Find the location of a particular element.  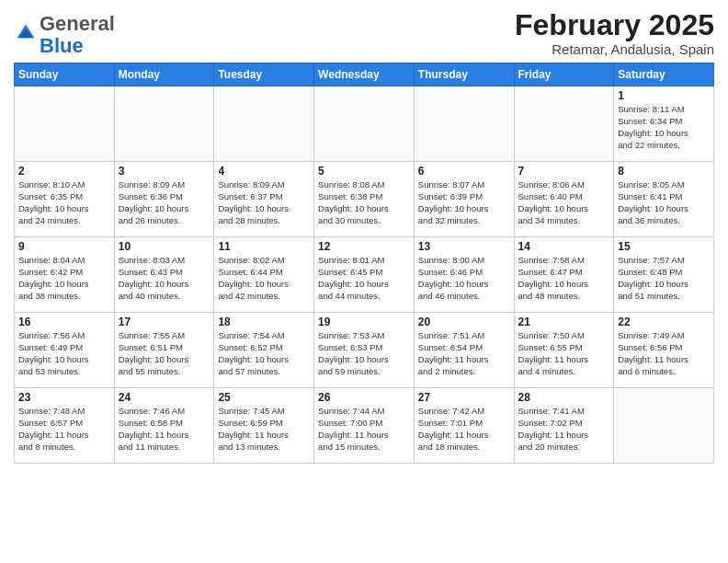

calendar-day: 2Sunrise: 8:10 AM Sunset: 6:35 PM Daylig… is located at coordinates (64, 200).